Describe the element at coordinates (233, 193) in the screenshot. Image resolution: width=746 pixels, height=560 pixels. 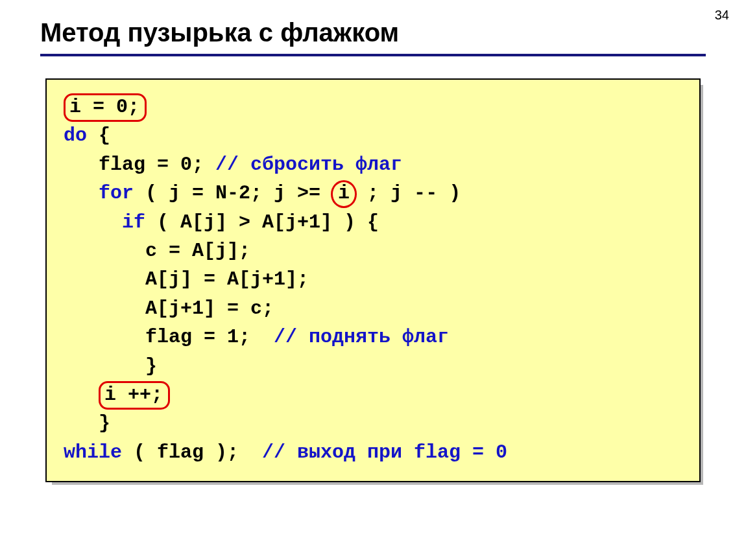
I see `code-text: ( j = N-2; j >=` at that location.